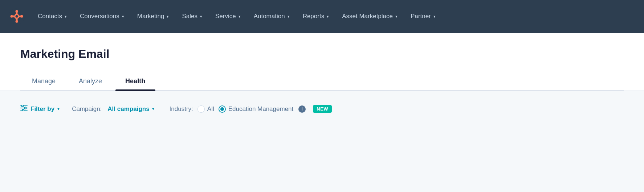 The height and width of the screenshot is (192, 644). What do you see at coordinates (123, 17) in the screenshot?
I see `conversations-chevron-icon: ▾` at bounding box center [123, 17].